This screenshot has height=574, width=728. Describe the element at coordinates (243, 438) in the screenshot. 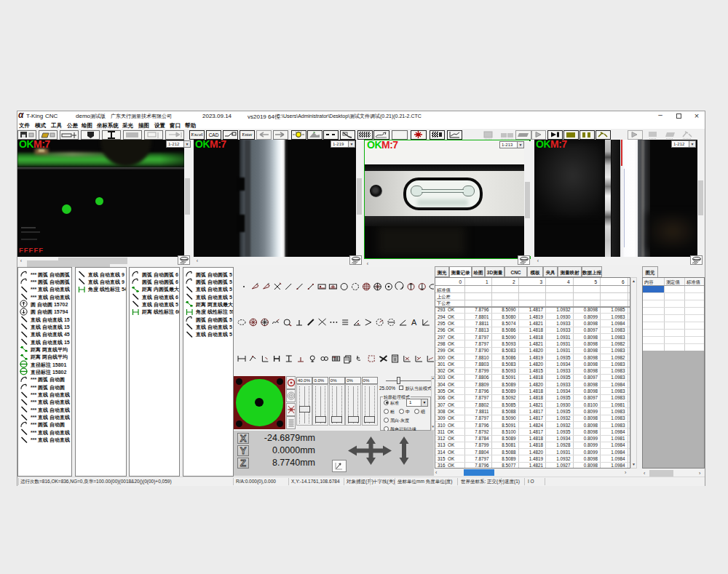

I see `svg-text: X` at that location.